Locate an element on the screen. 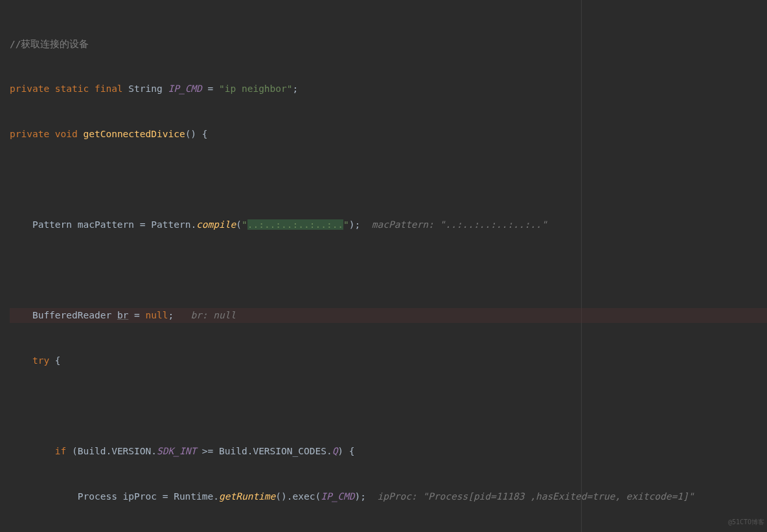  code-token: ().exec( is located at coordinates (298, 496).